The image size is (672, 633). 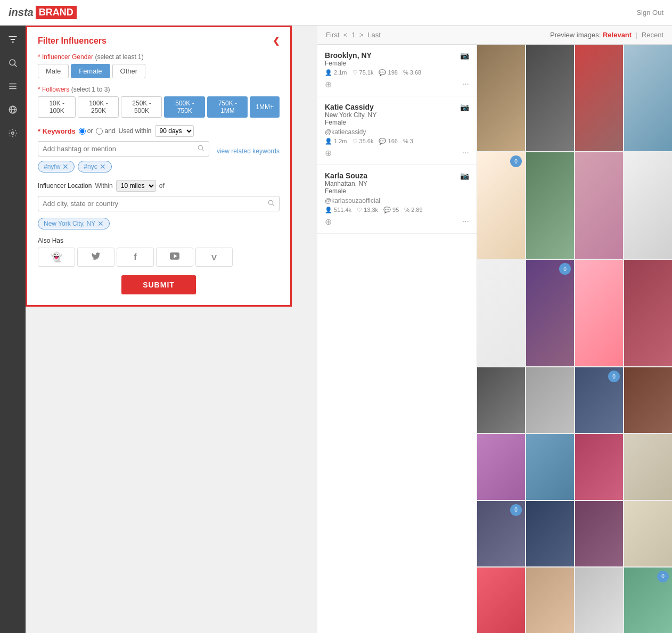 I want to click on location-input, so click(x=155, y=203).